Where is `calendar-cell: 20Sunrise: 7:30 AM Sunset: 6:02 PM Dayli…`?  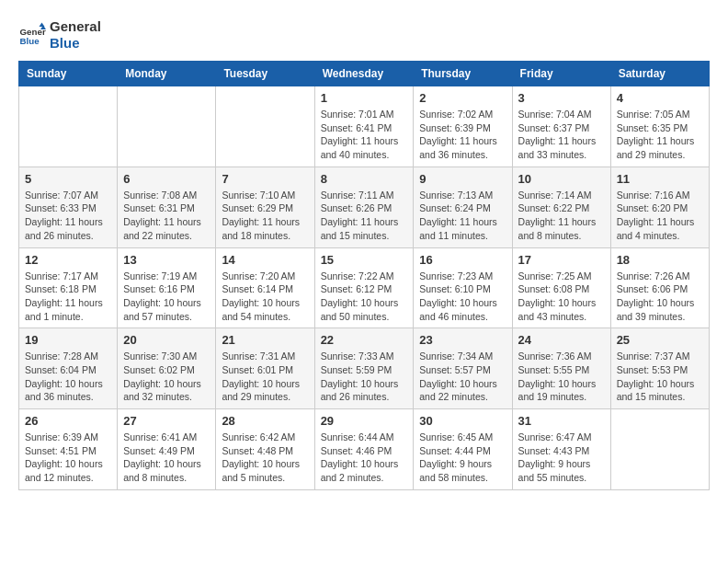
calendar-cell: 20Sunrise: 7:30 AM Sunset: 6:02 PM Dayli… is located at coordinates (167, 369).